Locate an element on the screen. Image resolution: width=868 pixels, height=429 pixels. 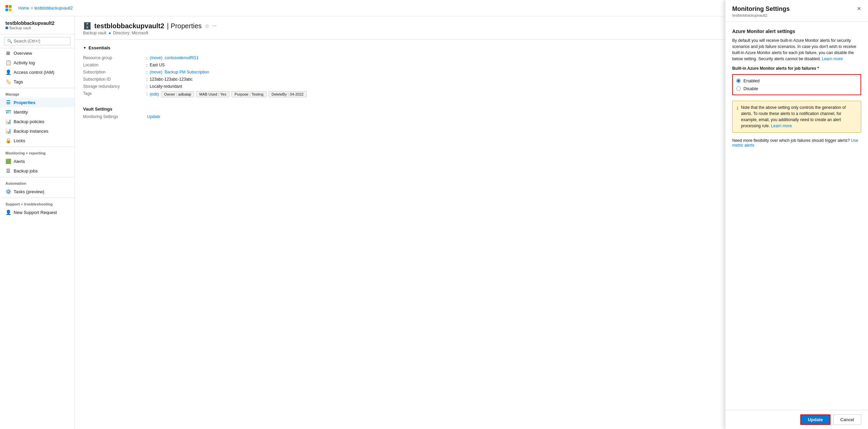
sidebar: testblobbackupvault2 Backup vault 🔍 Sear… is located at coordinates (37, 222).